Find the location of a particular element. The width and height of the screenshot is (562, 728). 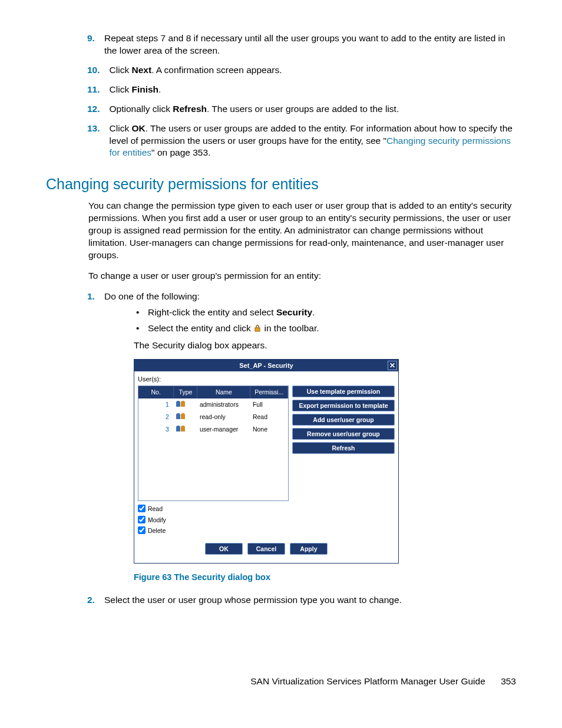

cancel-button: Cancel is located at coordinates (266, 549).